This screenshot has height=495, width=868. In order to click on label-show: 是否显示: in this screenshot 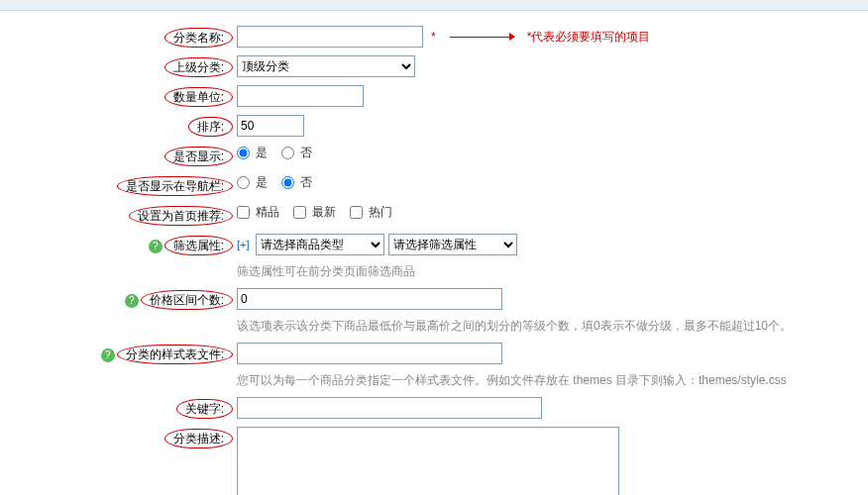, I will do `click(198, 156)`.